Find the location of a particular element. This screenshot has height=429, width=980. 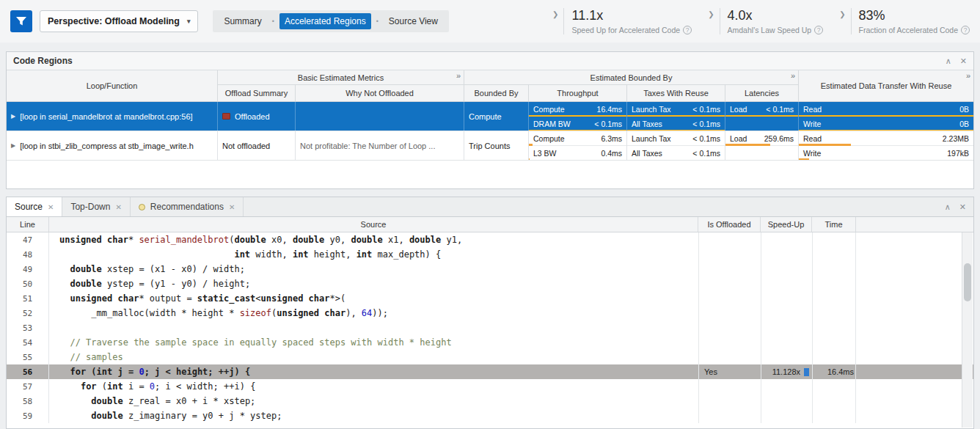

source-row: 58 double z_real = x0 + i * xstep; is located at coordinates (490, 401).